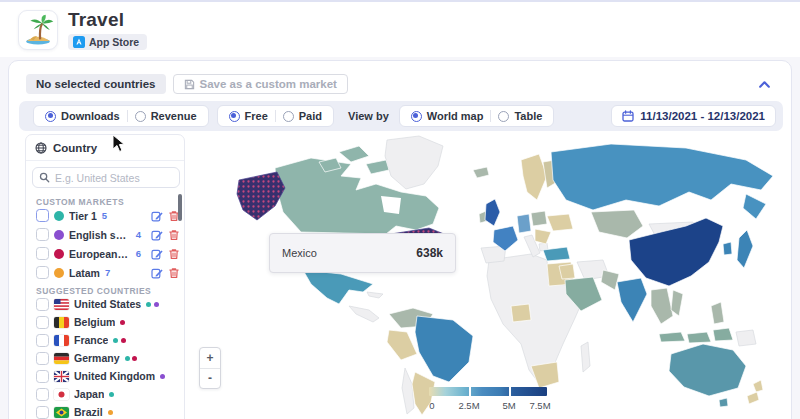 This screenshot has width=800, height=419. What do you see at coordinates (302, 116) in the screenshot?
I see `radio-price-paid: Paid` at bounding box center [302, 116].